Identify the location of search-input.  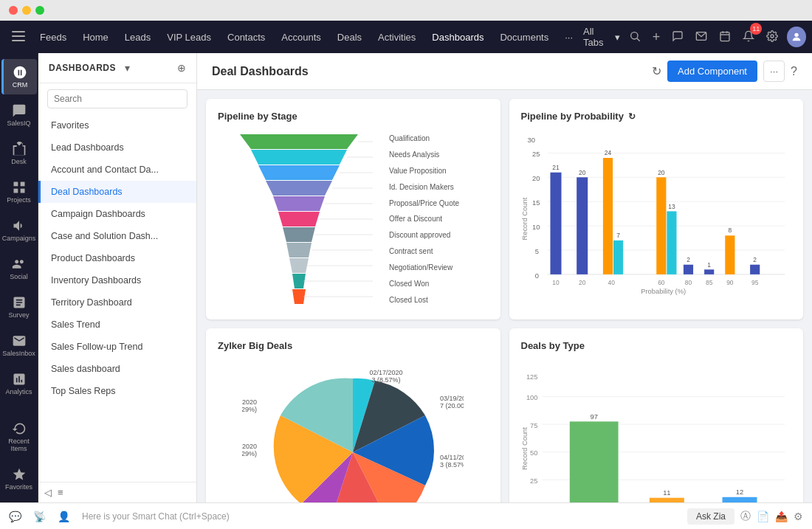
(117, 99).